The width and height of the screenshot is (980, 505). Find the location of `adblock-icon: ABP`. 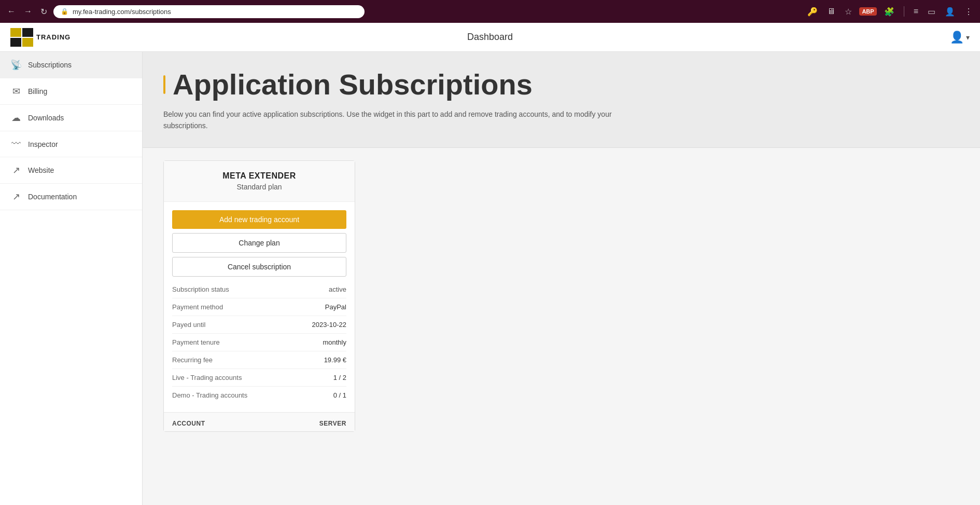

adblock-icon: ABP is located at coordinates (868, 11).